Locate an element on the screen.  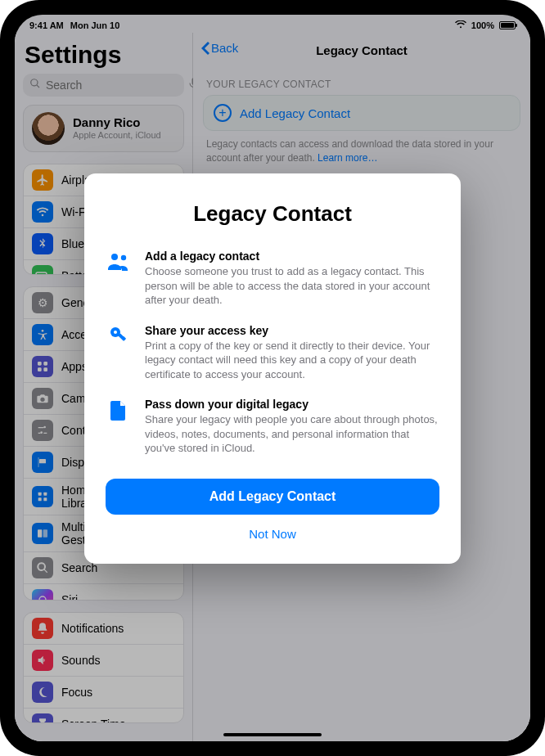
feature-title: Pass down your digital legacy is located at coordinates (292, 404).